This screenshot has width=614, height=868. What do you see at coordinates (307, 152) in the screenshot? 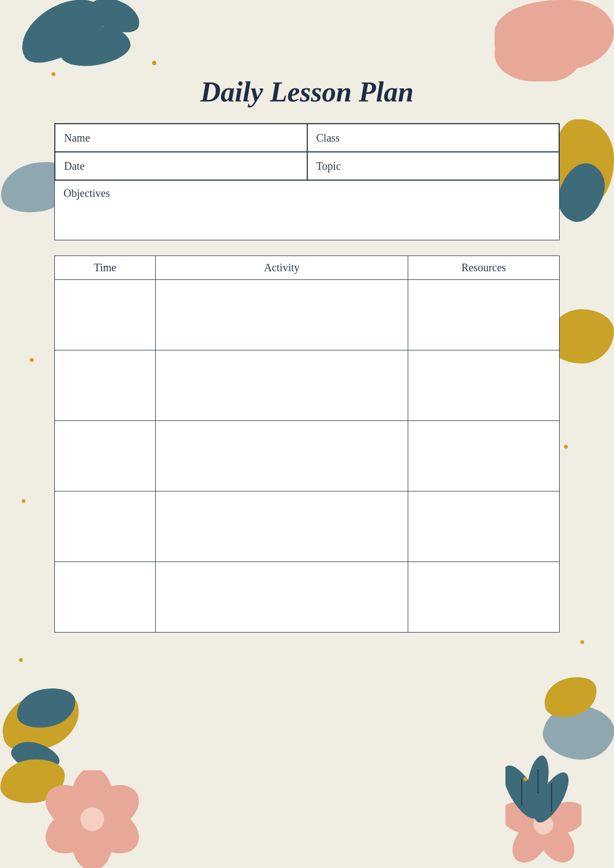
I see `info-grid: Name Class Date Topic` at bounding box center [307, 152].